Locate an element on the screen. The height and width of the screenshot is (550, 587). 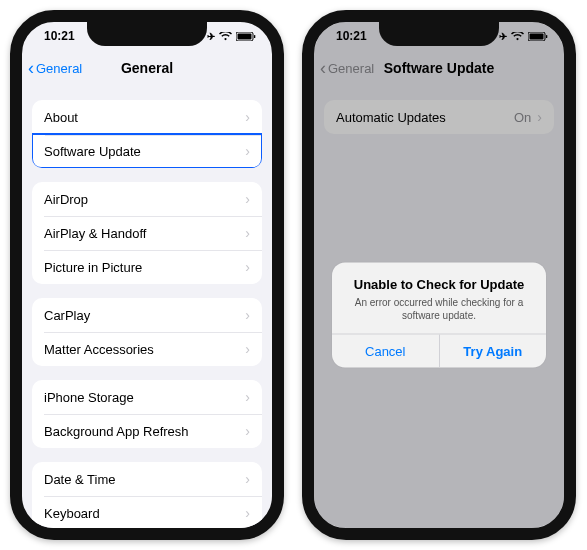
alert-try-again-button: Try Again is located at coordinates (493, 352).